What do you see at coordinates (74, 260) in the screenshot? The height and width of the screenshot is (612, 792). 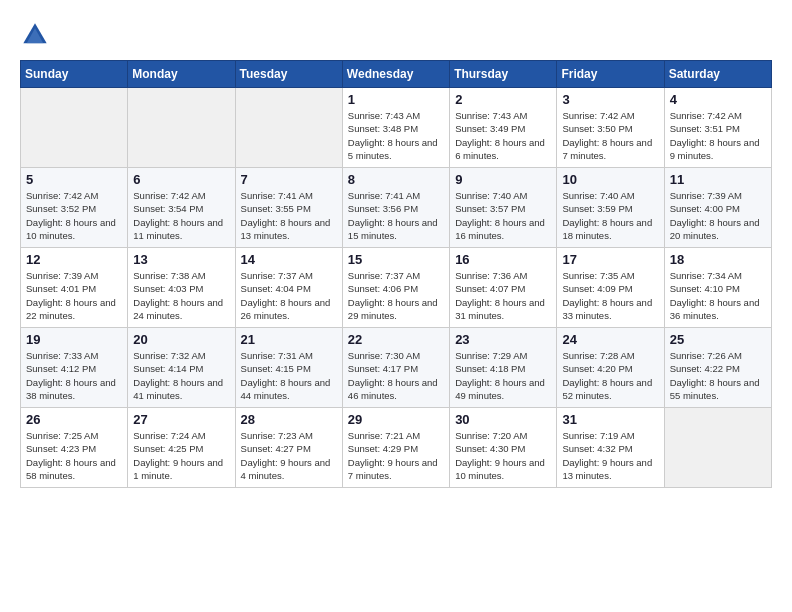 I see `day-number: 12` at bounding box center [74, 260].